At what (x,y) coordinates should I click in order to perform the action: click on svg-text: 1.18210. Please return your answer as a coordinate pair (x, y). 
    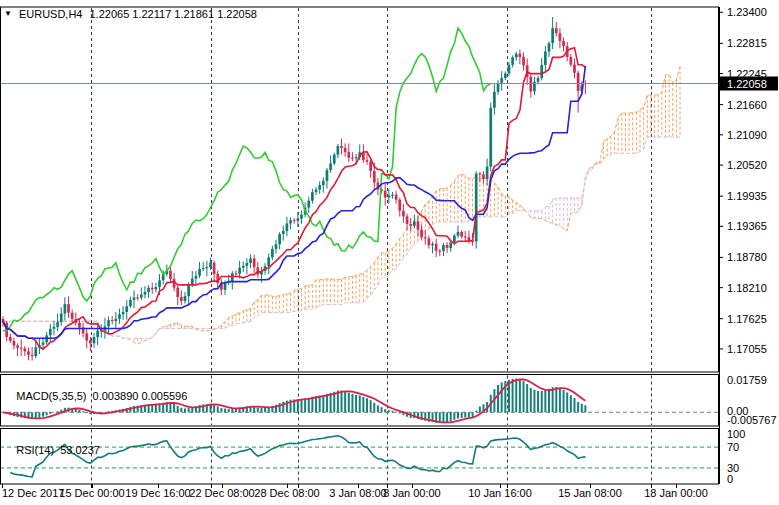
    Looking at the image, I should click on (747, 288).